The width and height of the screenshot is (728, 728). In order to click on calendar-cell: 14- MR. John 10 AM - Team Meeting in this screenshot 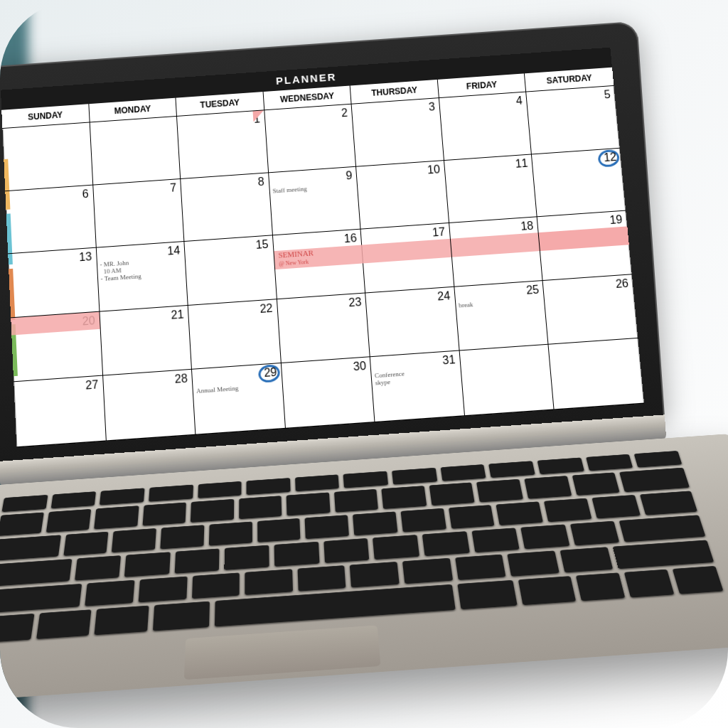, I will do `click(142, 277)`.